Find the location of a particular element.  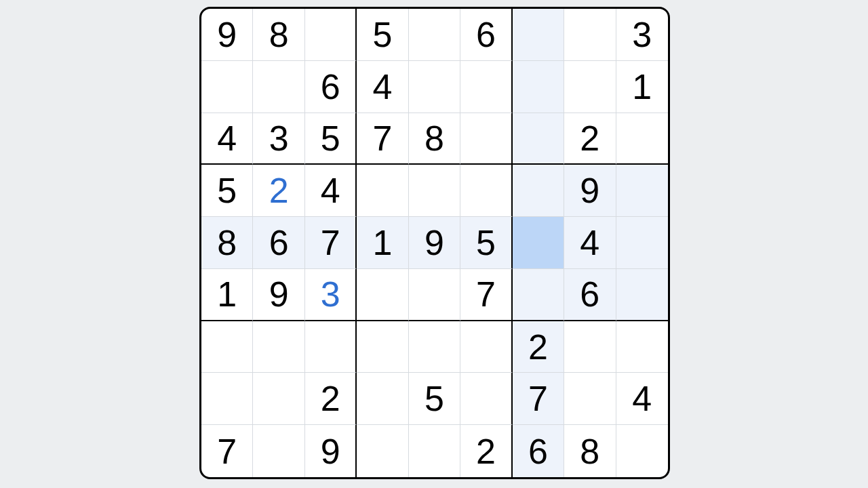

cell-r8-c8 is located at coordinates (642, 451).